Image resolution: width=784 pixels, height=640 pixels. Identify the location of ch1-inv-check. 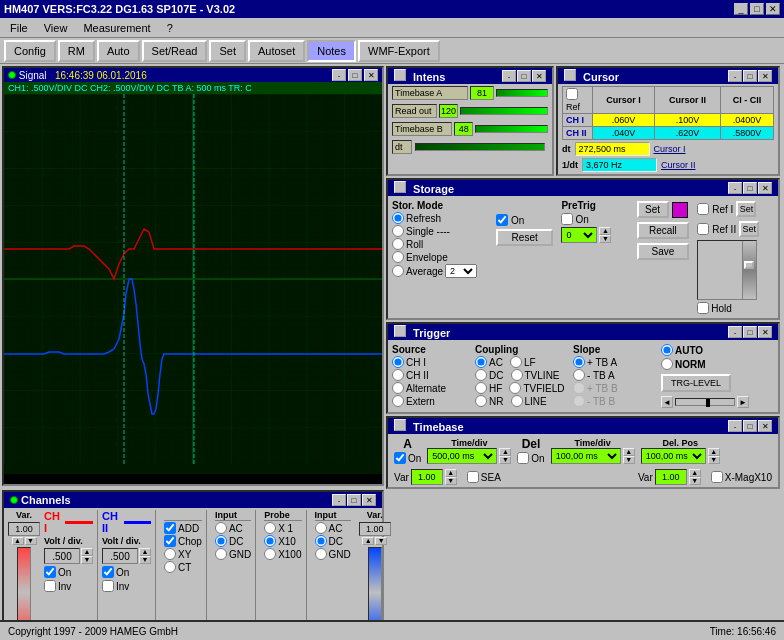
(50, 586).